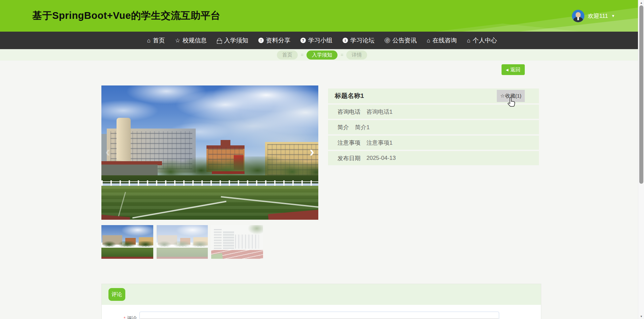 The image size is (644, 319). Describe the element at coordinates (381, 158) in the screenshot. I see `row-value: 2025-04-13` at that location.